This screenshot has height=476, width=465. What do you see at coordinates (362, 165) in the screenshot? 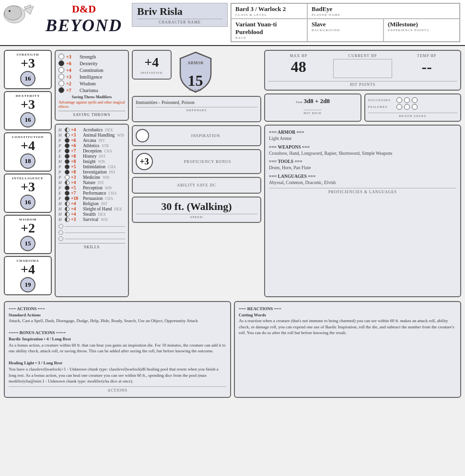
I see `tools-section: === TOOLS === Drum, Horn, Pan Flute` at bounding box center [362, 165].